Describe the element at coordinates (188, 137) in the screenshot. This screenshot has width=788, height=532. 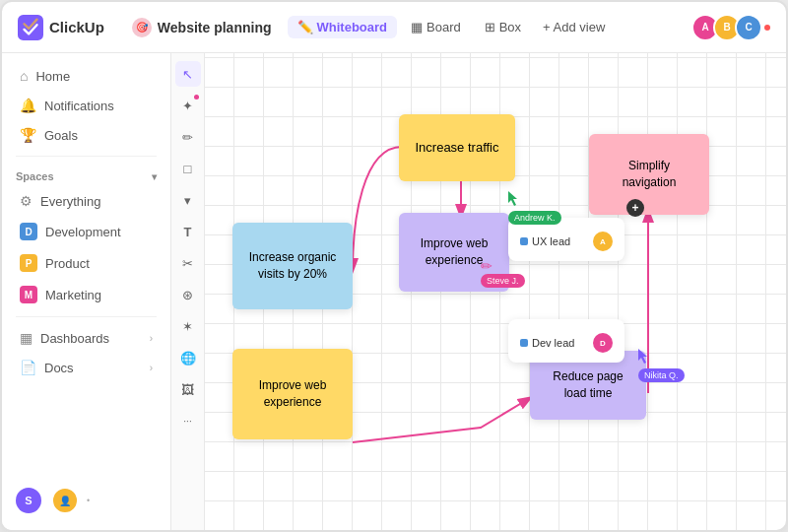
I see `pen-tool-button: ✏` at that location.